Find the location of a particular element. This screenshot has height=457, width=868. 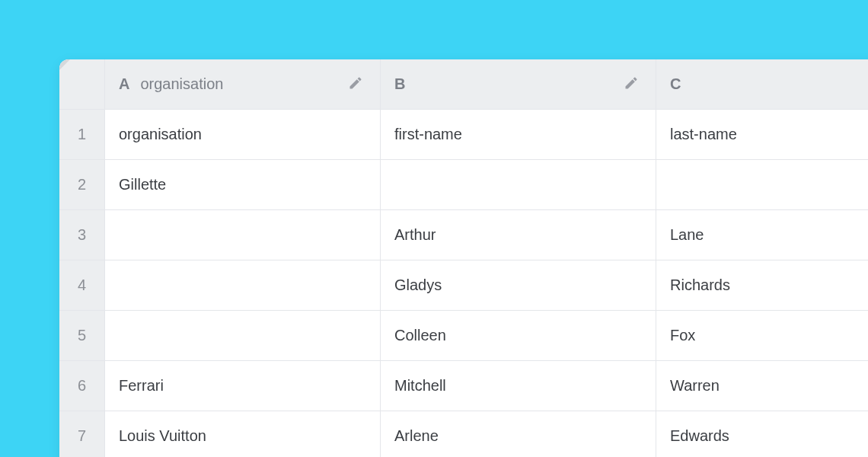

select-all-corner is located at coordinates (82, 85).